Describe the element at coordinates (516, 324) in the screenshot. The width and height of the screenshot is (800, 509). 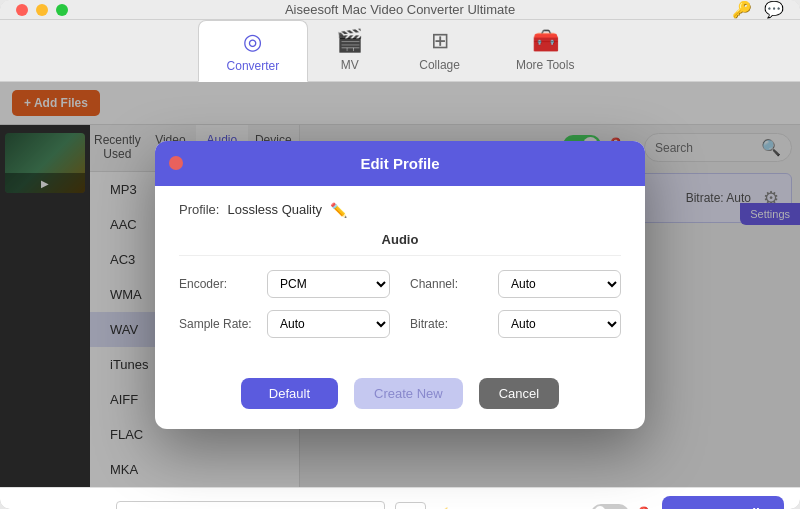
I see `bitrate-row: Bitrate: Auto` at that location.